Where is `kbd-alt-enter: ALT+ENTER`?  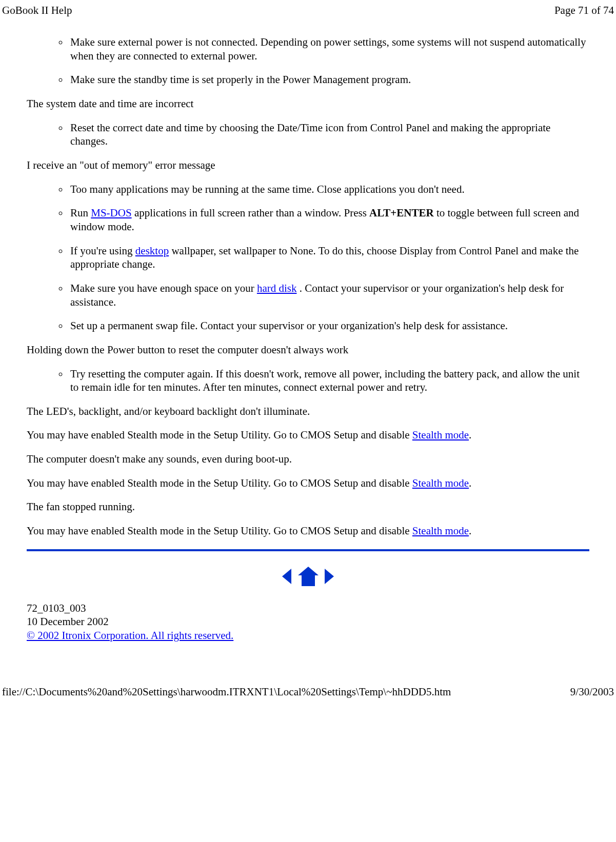
kbd-alt-enter: ALT+ENTER is located at coordinates (402, 213).